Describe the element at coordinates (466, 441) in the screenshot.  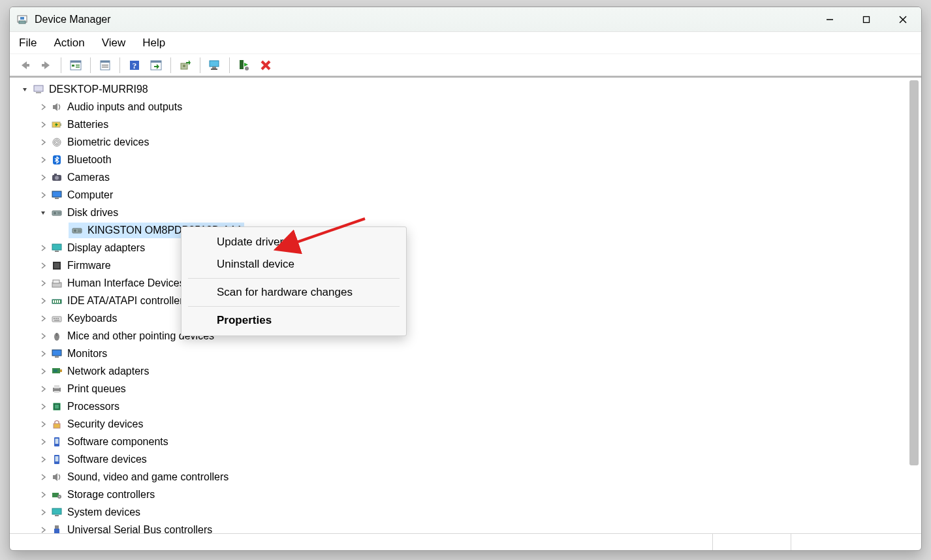
I see `tree-category: Software components` at that location.